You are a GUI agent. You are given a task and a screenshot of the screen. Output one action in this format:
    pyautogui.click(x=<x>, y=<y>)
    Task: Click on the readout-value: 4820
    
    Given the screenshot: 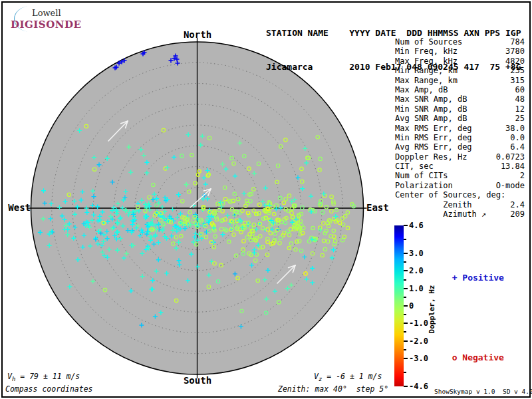 What is the action you would take?
    pyautogui.click(x=515, y=61)
    